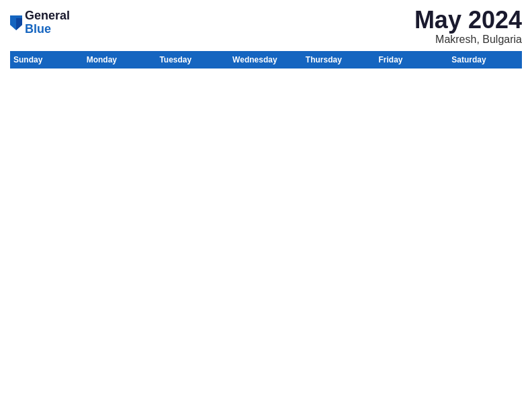 Image resolution: width=532 pixels, height=411 pixels. I want to click on title-block: May 2024 Makresh, Bulgaria, so click(468, 26).